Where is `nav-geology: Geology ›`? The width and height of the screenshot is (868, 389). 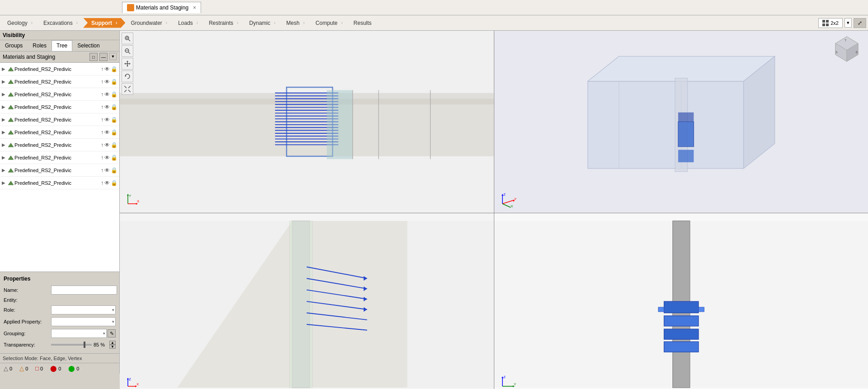
nav-geology: Geology › is located at coordinates (20, 23).